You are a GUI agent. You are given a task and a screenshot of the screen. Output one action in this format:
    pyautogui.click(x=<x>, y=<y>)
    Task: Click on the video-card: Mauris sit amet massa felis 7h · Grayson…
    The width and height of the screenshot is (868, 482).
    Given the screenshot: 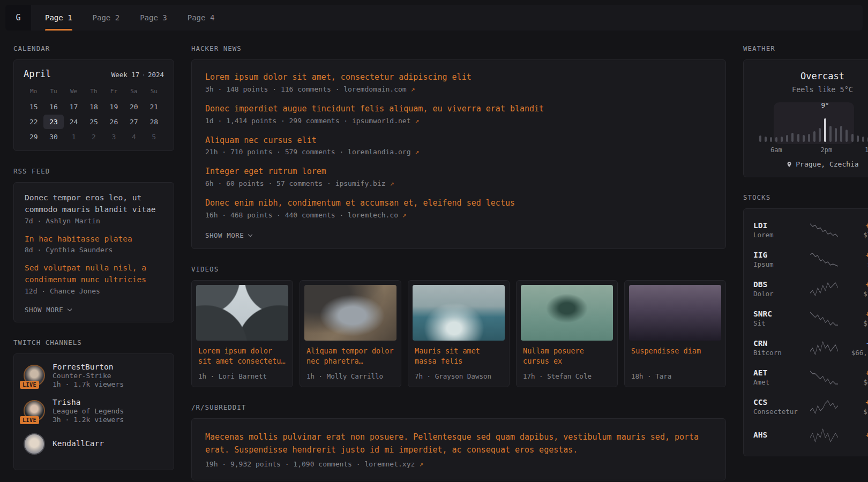 What is the action you would take?
    pyautogui.click(x=459, y=334)
    